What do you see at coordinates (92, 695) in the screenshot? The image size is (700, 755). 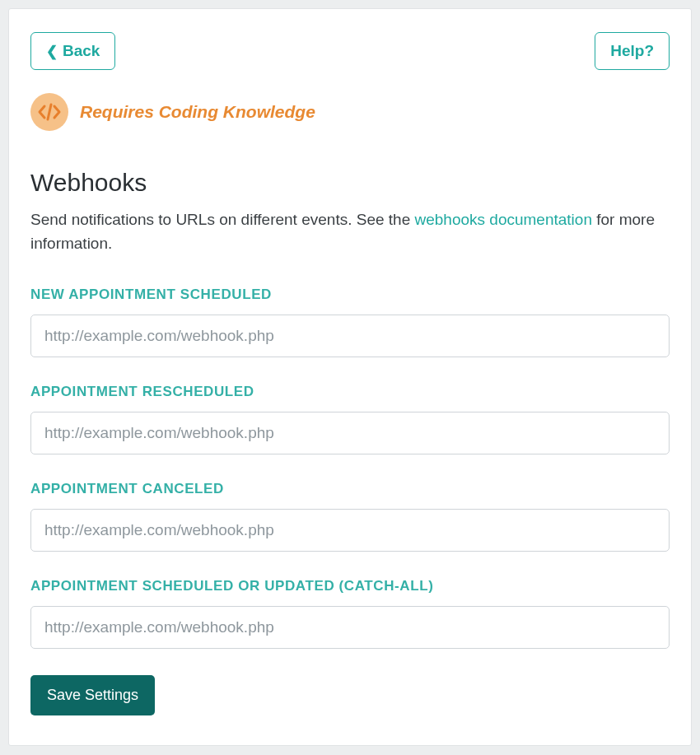 I see `save-settings-label: Save Settings` at bounding box center [92, 695].